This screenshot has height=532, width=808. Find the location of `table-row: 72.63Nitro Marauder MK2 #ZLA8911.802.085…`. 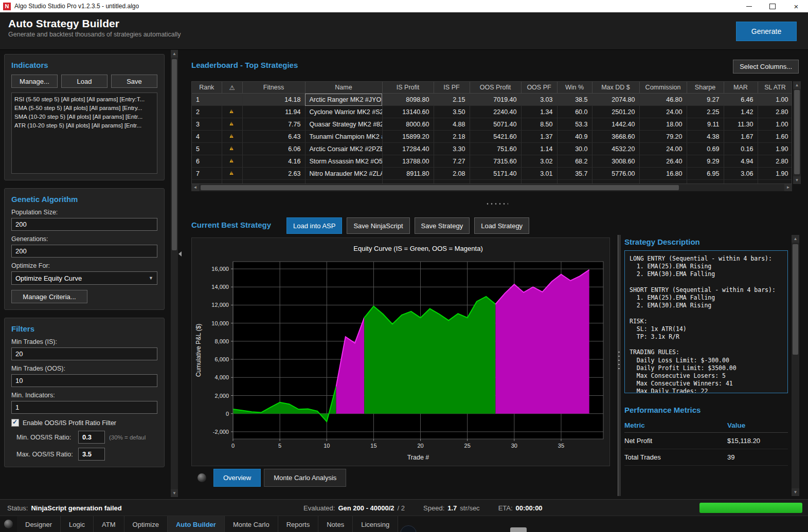

table-row: 72.63Nitro Marauder MK2 #ZLA8911.802.085… is located at coordinates (492, 174).